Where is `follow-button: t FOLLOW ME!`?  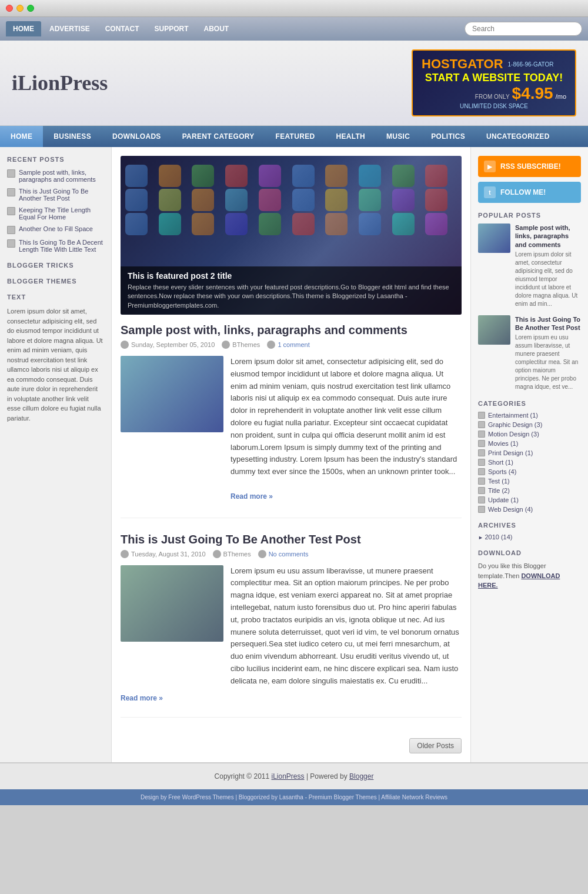 follow-button: t FOLLOW ME! is located at coordinates (529, 192).